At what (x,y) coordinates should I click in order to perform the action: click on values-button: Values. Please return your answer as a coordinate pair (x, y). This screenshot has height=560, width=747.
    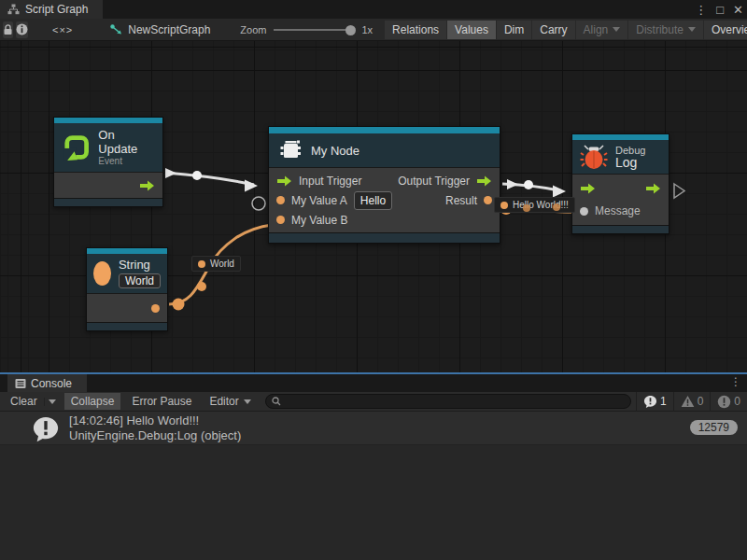
    Looking at the image, I should click on (472, 30).